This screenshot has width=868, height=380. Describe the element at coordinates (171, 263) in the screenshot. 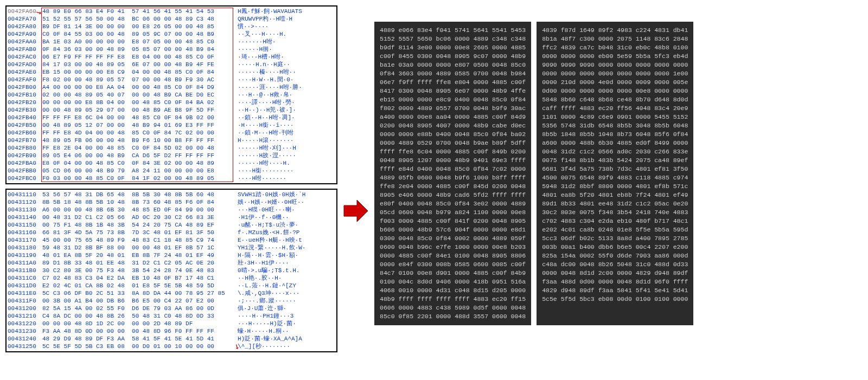

I see `hex-row: 004311A089 D1 8B 33 48 01 EE 48 31 D2 C1…` at that location.